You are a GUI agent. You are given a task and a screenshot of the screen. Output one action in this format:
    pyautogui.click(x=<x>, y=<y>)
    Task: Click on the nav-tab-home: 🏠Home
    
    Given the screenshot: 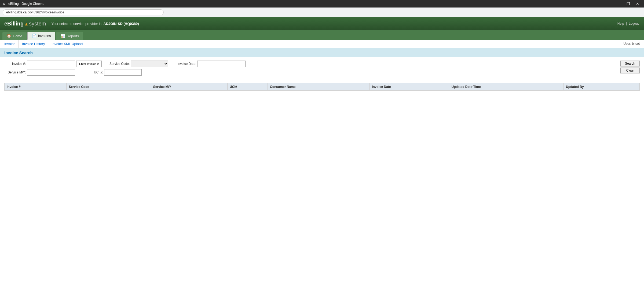 What is the action you would take?
    pyautogui.click(x=14, y=36)
    